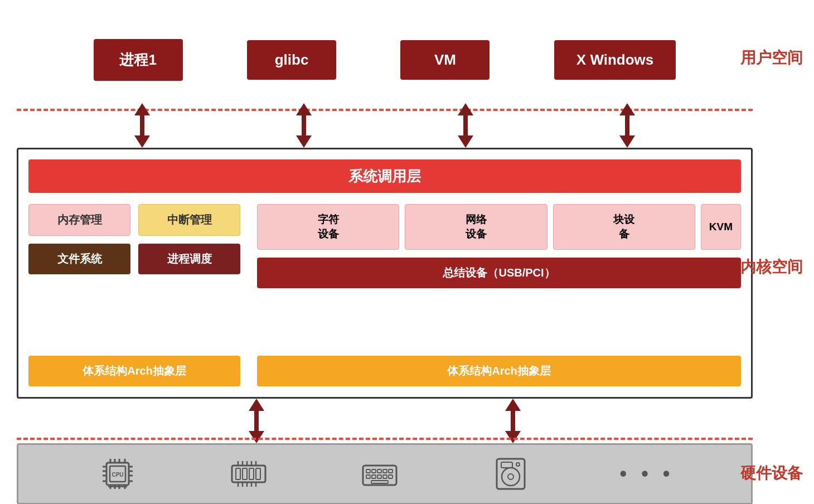  Describe the element at coordinates (772, 473) in the screenshot. I see `hardware-label: 硬件设备` at that location.